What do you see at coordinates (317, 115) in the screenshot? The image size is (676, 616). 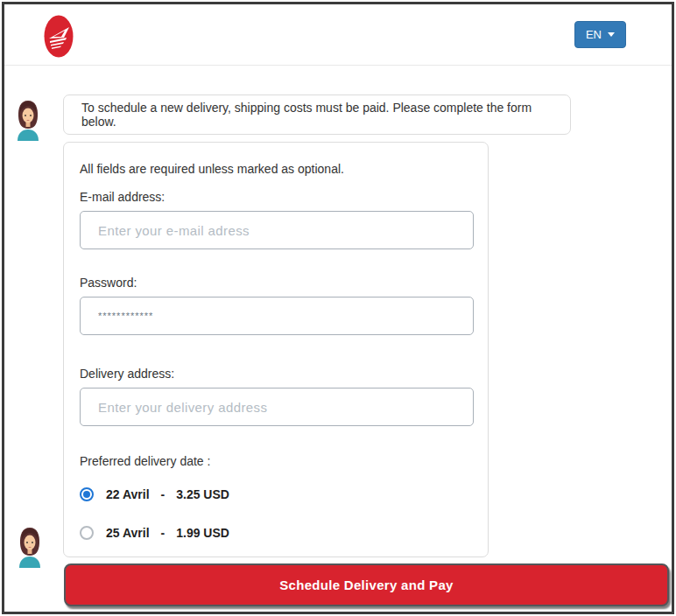 I see `assistant-message: To schedule a new delivery, shipping cos…` at bounding box center [317, 115].